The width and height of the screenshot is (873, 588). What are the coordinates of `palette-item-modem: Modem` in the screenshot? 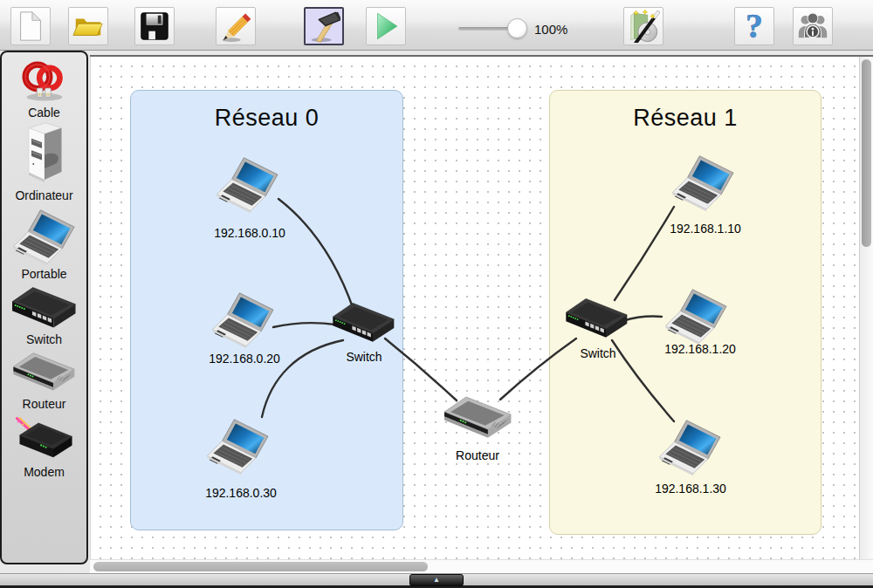 It's located at (45, 447).